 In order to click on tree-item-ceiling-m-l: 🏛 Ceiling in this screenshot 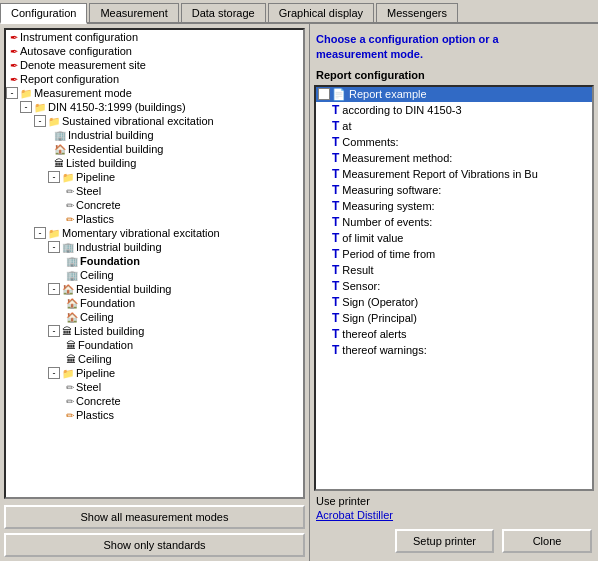, I will do `click(154, 359)`.